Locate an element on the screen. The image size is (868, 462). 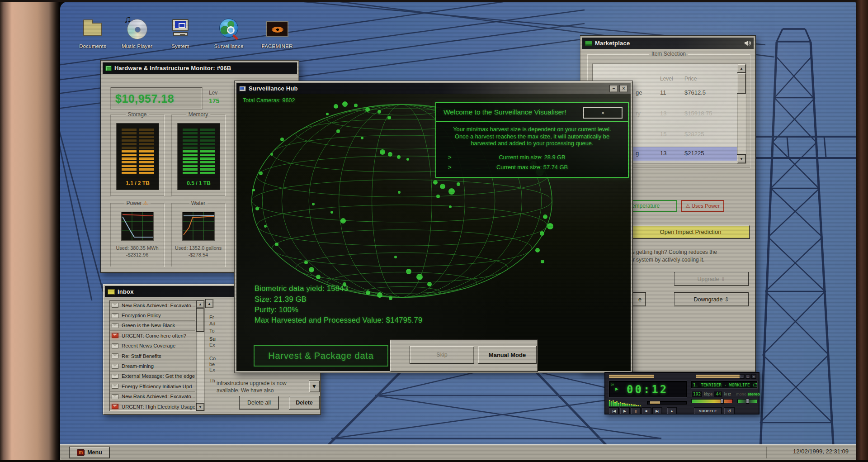
desktop-icon-faceminer: FACEMINER is located at coordinates (277, 33).